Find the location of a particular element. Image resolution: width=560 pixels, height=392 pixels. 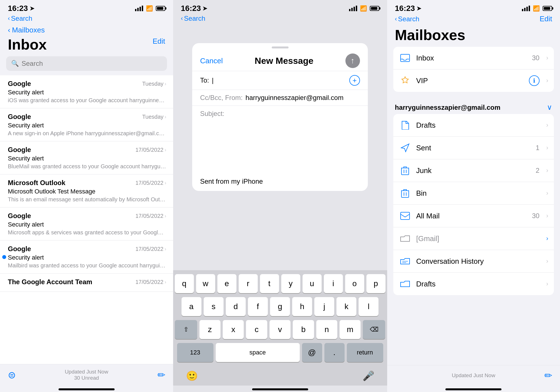

key-123: 123 is located at coordinates (195, 353).